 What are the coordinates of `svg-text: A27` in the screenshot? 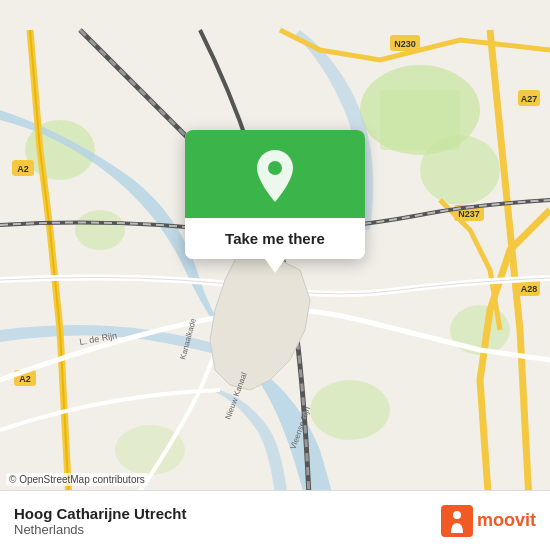 It's located at (530, 99).